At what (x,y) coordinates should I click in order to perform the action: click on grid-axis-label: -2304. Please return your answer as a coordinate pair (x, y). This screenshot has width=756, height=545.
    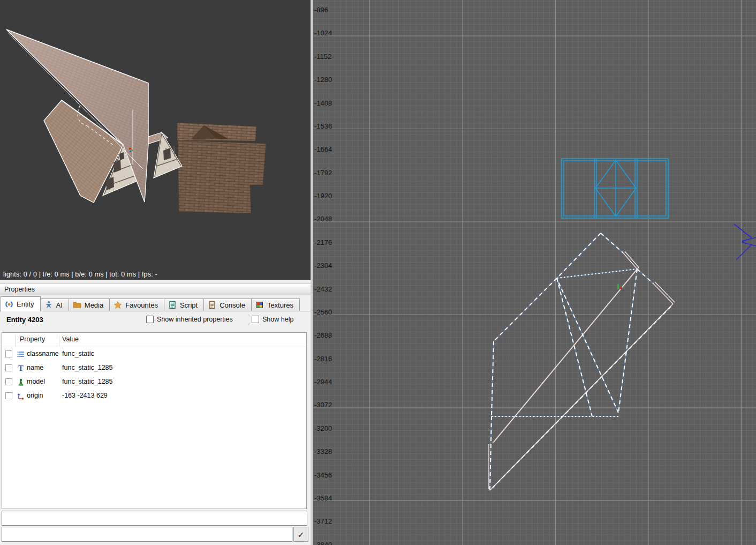
    Looking at the image, I should click on (323, 266).